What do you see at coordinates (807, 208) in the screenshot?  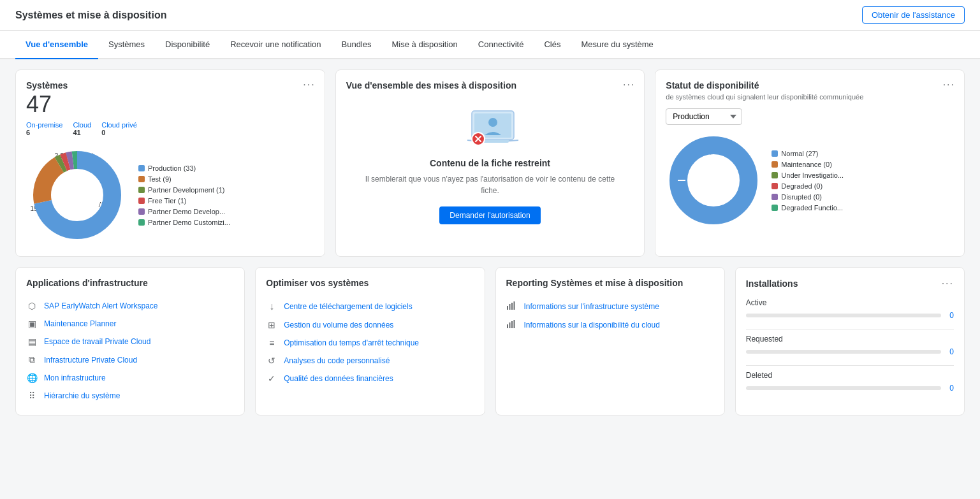 I see `legend-degraded-func: Degraded Functio...` at bounding box center [807, 208].